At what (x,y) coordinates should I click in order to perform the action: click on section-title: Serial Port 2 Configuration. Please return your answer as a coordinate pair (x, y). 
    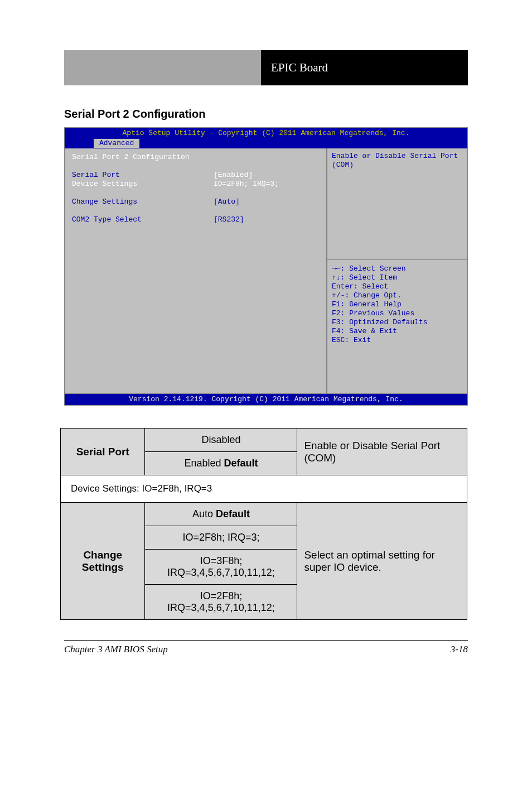
    Looking at the image, I should click on (266, 114).